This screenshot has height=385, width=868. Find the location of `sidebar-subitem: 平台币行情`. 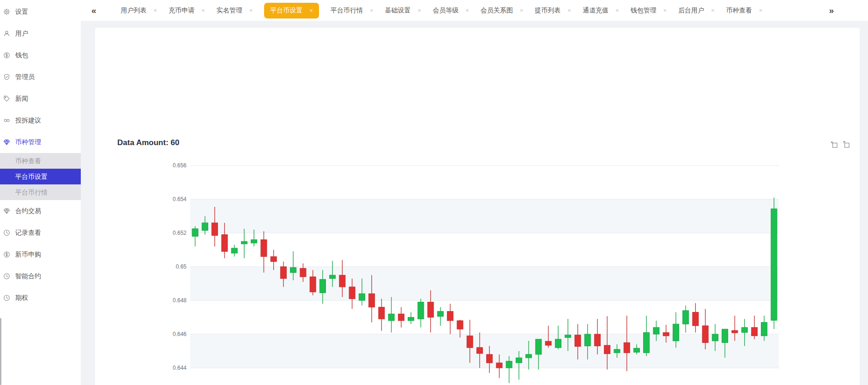

sidebar-subitem: 平台币行情 is located at coordinates (41, 192).